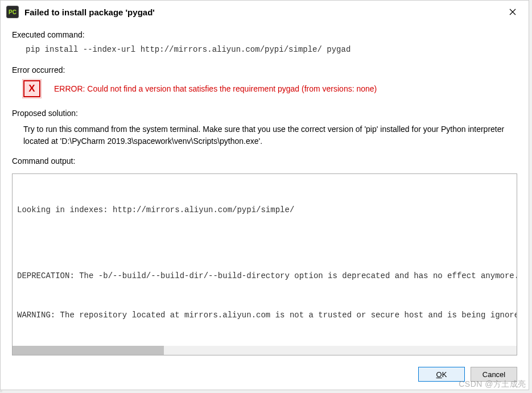  Describe the element at coordinates (265, 49) in the screenshot. I see `executed-command-text: pip install --index-url http://mirrors.a…` at that location.